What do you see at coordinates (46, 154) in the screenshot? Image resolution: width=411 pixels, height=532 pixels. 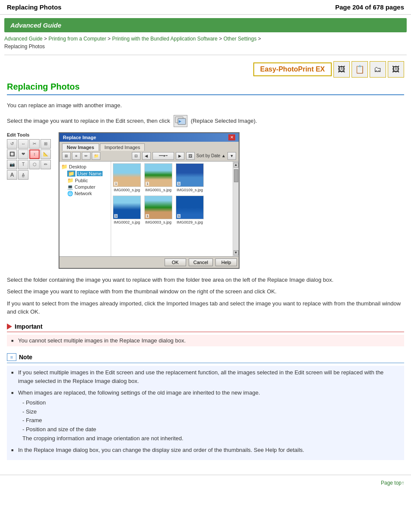 I see `tool-layout: 📐` at bounding box center [46, 154].